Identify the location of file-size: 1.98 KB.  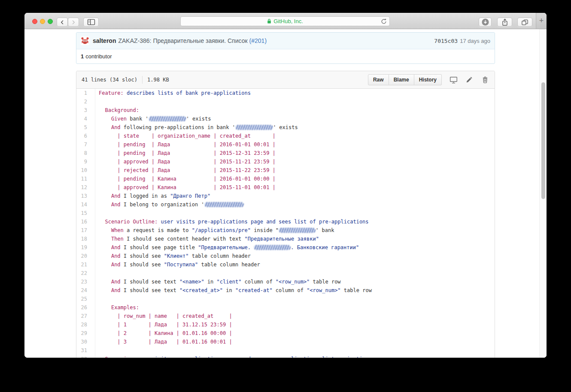
(158, 80).